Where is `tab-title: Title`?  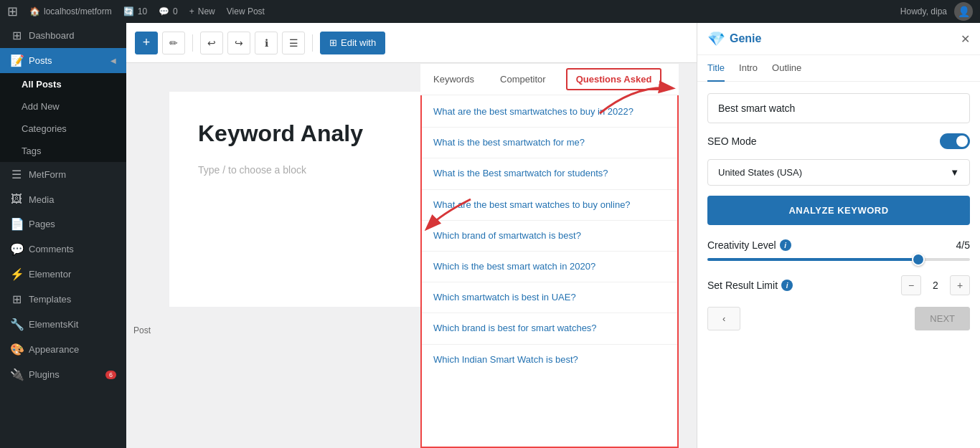 tab-title: Title is located at coordinates (716, 69).